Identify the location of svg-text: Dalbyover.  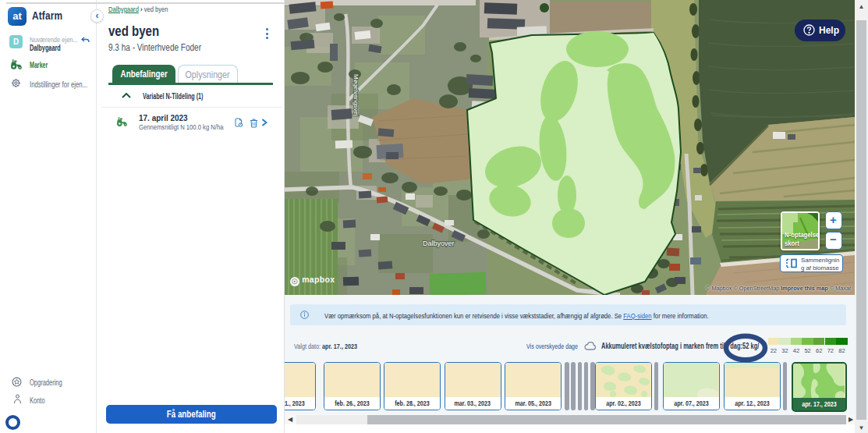
(438, 243).